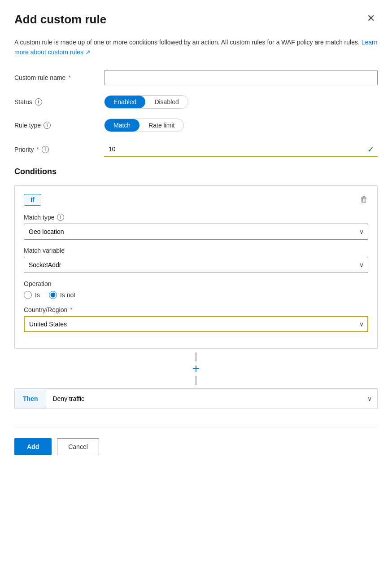 Image resolution: width=392 pixels, height=585 pixels. What do you see at coordinates (125, 102) in the screenshot?
I see `status-enabled-button: Enabled` at bounding box center [125, 102].